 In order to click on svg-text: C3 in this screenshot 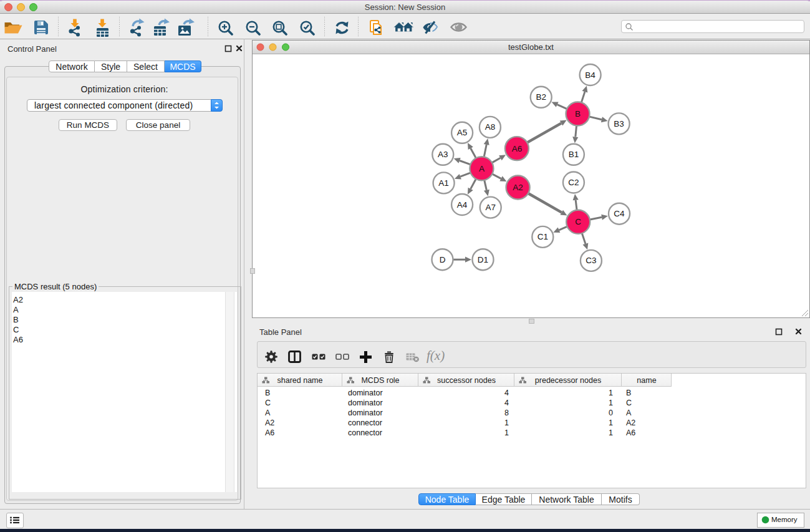, I will do `click(591, 261)`.